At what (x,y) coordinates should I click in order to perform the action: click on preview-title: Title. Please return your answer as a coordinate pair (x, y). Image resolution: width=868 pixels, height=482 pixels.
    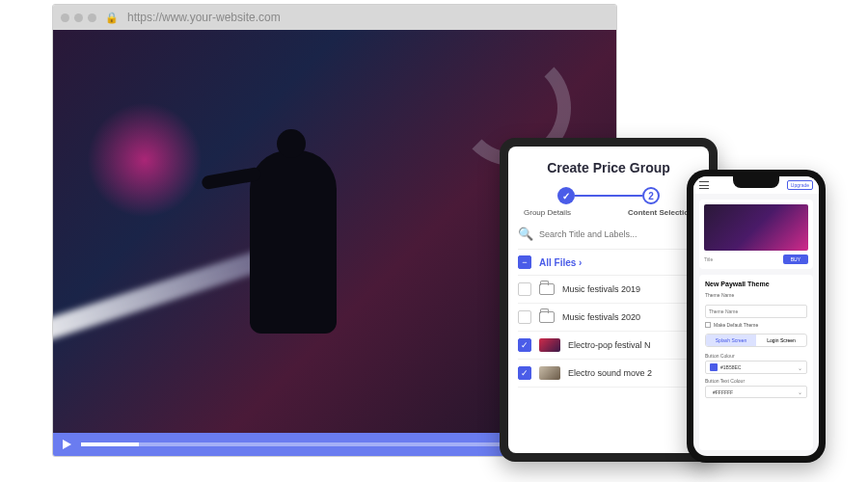
    Looking at the image, I should click on (708, 259).